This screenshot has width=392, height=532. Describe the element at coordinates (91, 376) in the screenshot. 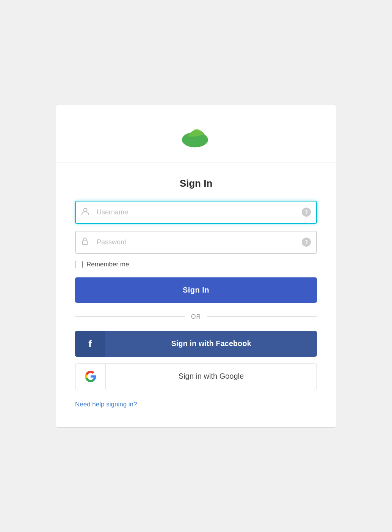

I see `google-icon` at that location.